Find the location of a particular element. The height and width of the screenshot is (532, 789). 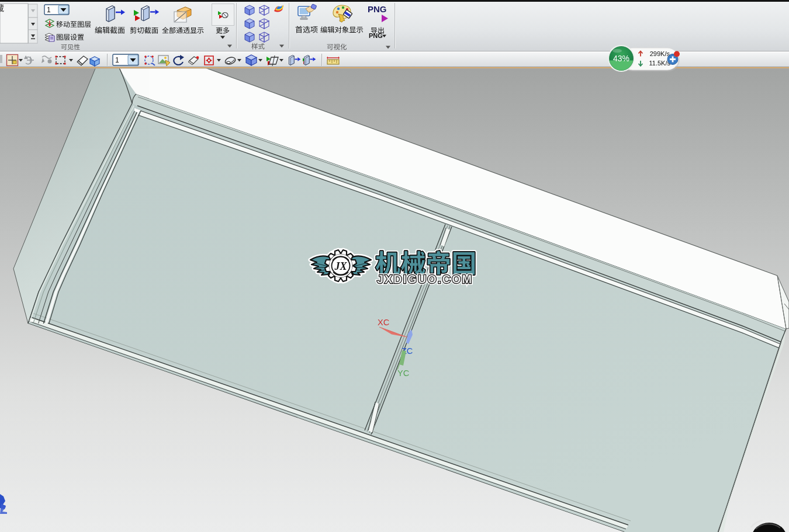

svg-text: YC is located at coordinates (403, 373).